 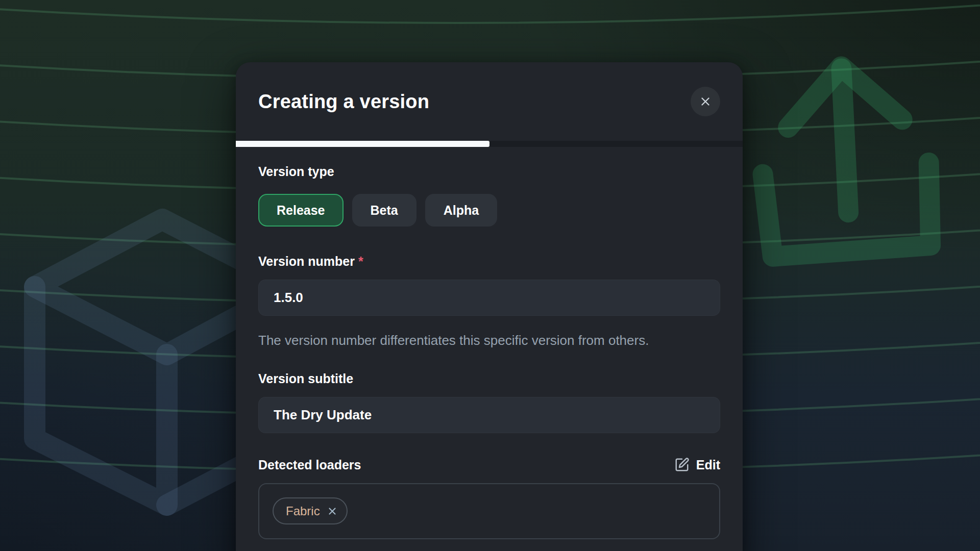 I want to click on version-type-beta-button: Beta, so click(x=384, y=210).